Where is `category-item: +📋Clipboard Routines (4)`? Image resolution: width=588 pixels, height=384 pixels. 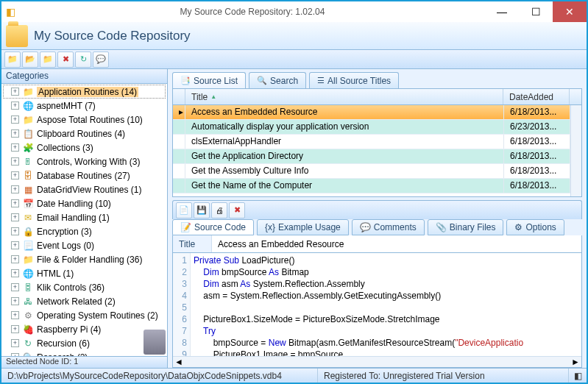
category-item: +📋Clipboard Routines (4) is located at coordinates (84, 134).